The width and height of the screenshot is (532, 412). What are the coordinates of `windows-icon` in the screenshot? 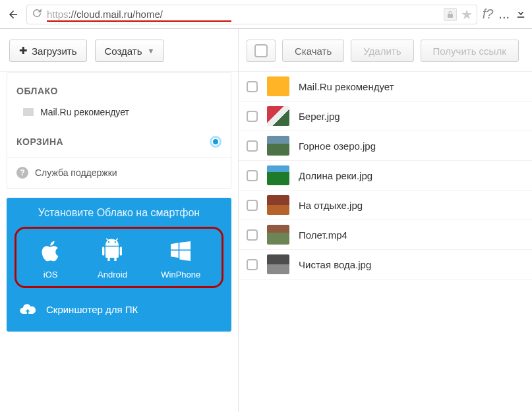 It's located at (181, 251).